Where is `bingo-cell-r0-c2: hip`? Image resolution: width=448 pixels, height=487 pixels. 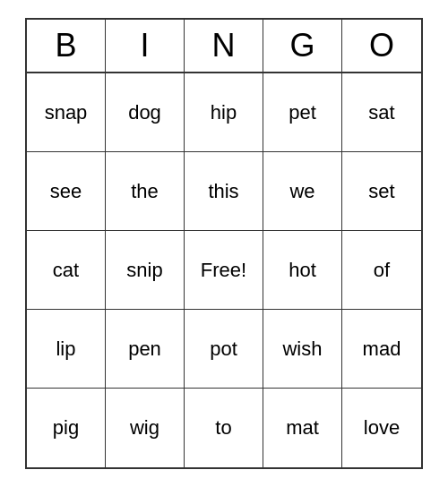 bingo-cell-r0-c2: hip is located at coordinates (224, 113).